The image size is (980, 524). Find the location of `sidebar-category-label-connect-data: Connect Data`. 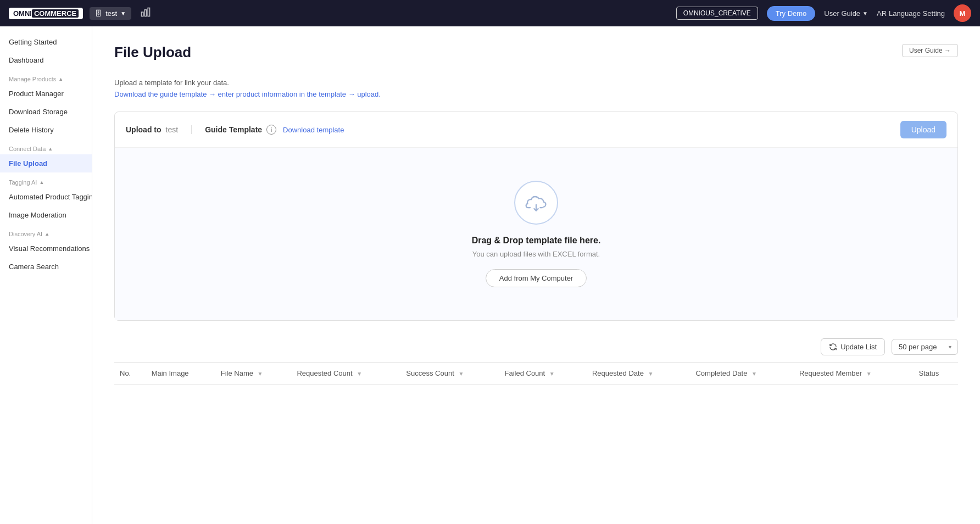

sidebar-category-label-connect-data: Connect Data is located at coordinates (27, 149).